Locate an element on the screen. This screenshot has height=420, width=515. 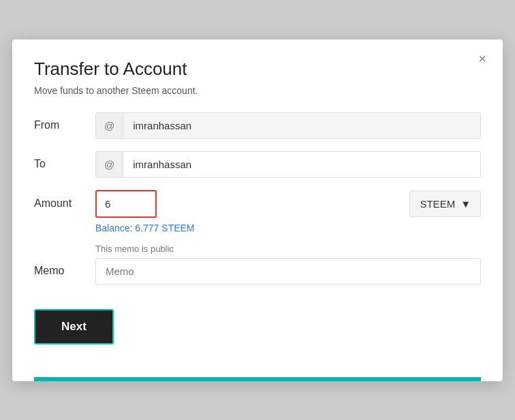
modal-actions: Next is located at coordinates (258, 327).